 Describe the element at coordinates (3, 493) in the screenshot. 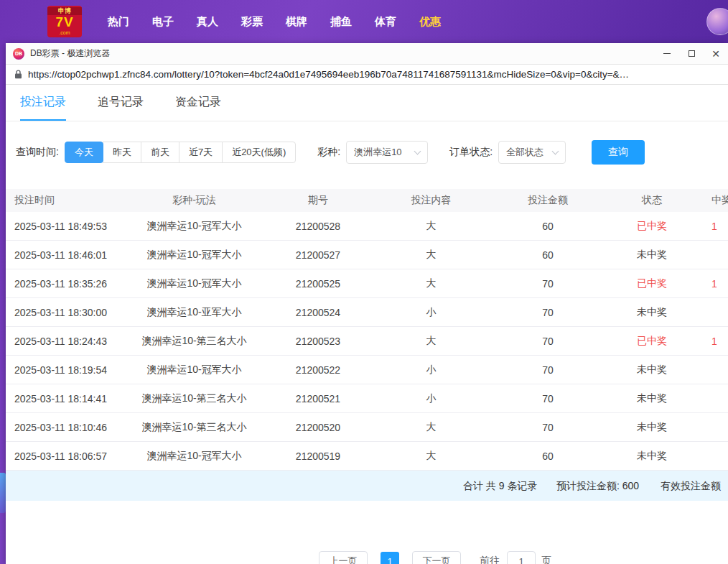

I see `background-widget-sliver` at that location.